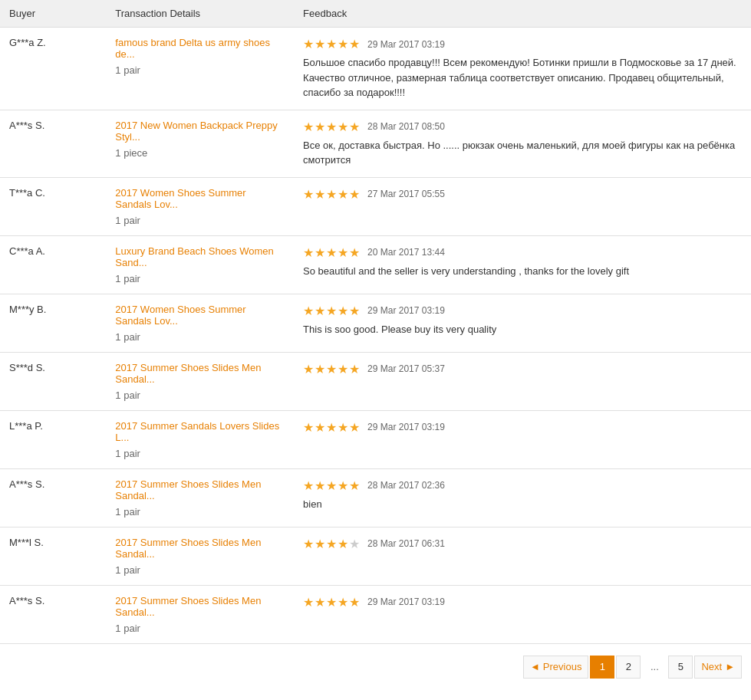  Describe the element at coordinates (522, 127) in the screenshot. I see `feedback-header: ★★★★★28 Mar 2017 08:50` at that location.